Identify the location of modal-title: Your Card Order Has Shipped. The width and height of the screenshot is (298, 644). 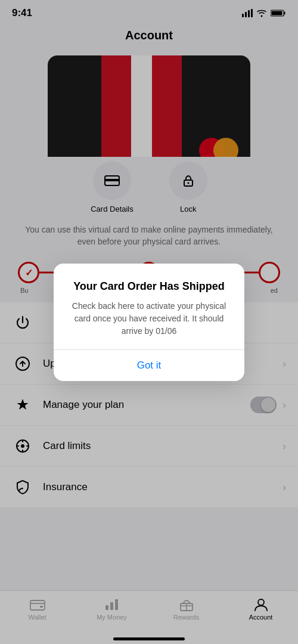
(149, 286).